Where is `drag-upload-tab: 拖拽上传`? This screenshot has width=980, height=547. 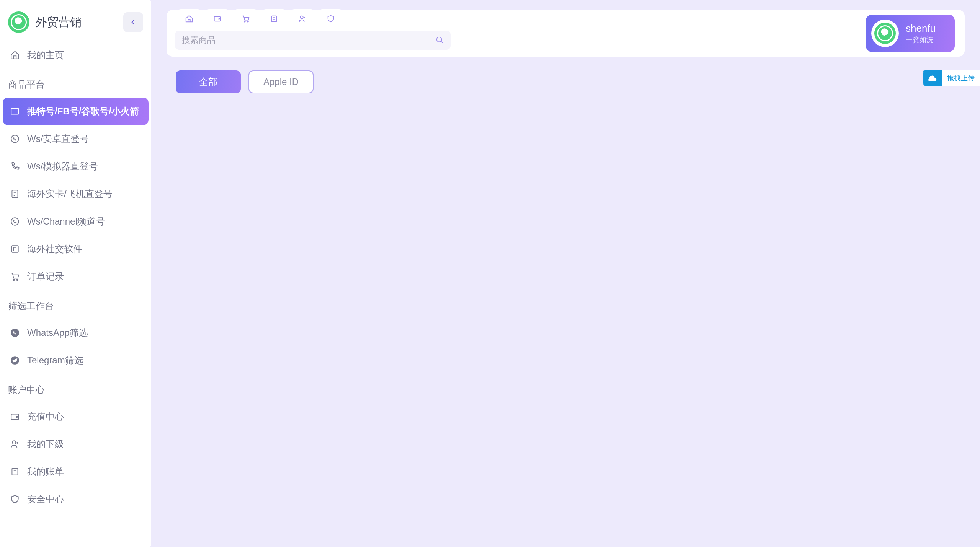 drag-upload-tab: 拖拽上传 is located at coordinates (952, 78).